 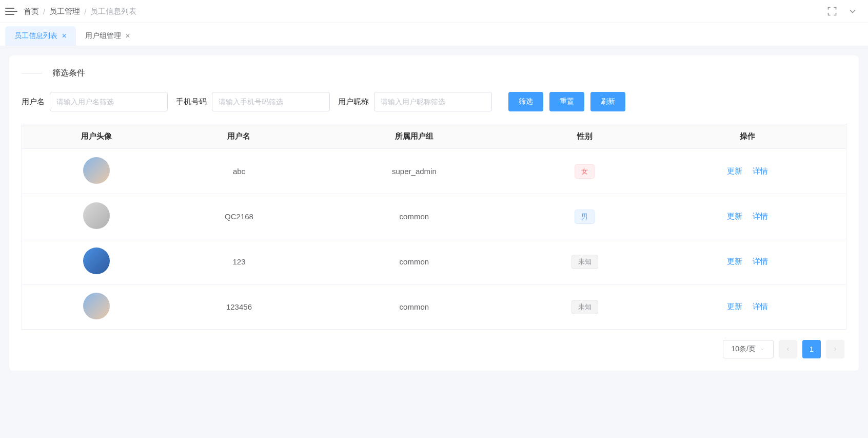 I want to click on breadcrumb-section: 员工管理, so click(x=65, y=11).